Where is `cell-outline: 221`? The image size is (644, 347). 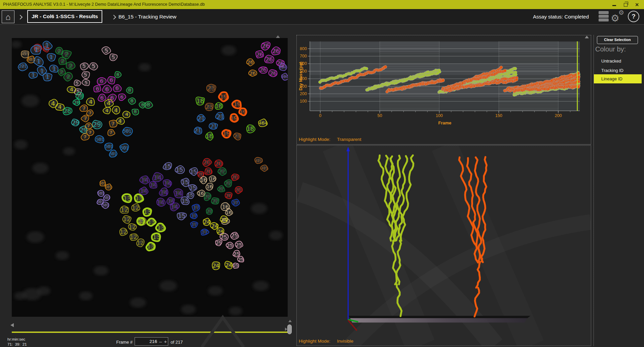
cell-outline: 221 is located at coordinates (23, 67).